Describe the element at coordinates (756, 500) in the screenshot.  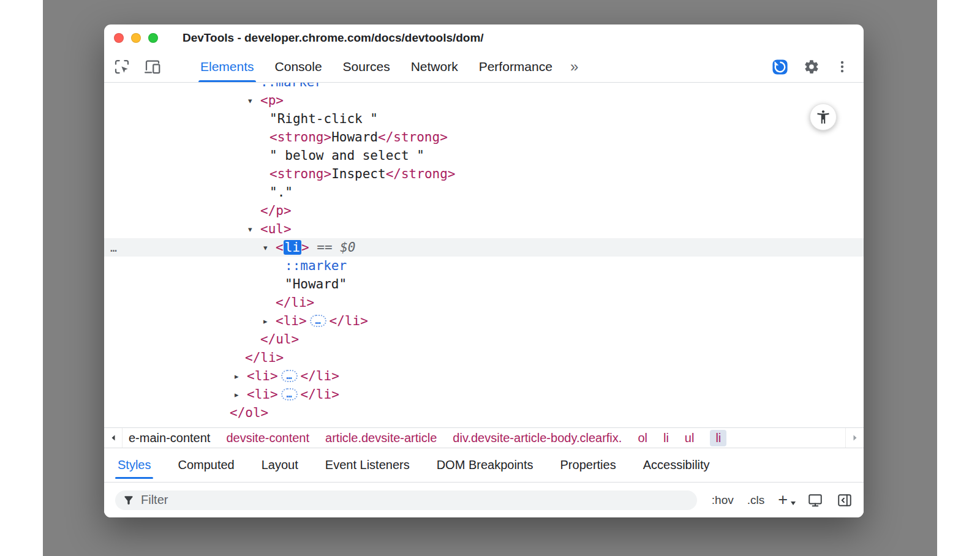
I see `element-classes-button: .cls` at that location.